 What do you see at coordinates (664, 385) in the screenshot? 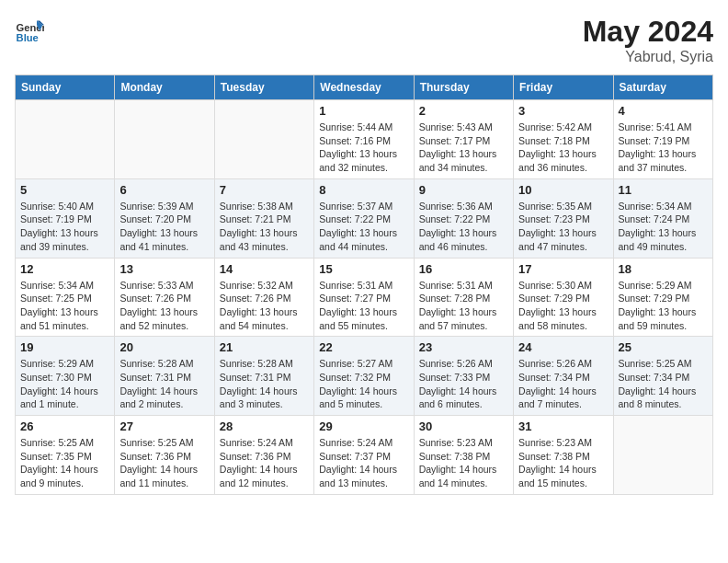
I see `day-info: Sunrise: 5:25 AM Sunset: 7:34 PM Dayligh…` at bounding box center [664, 385].